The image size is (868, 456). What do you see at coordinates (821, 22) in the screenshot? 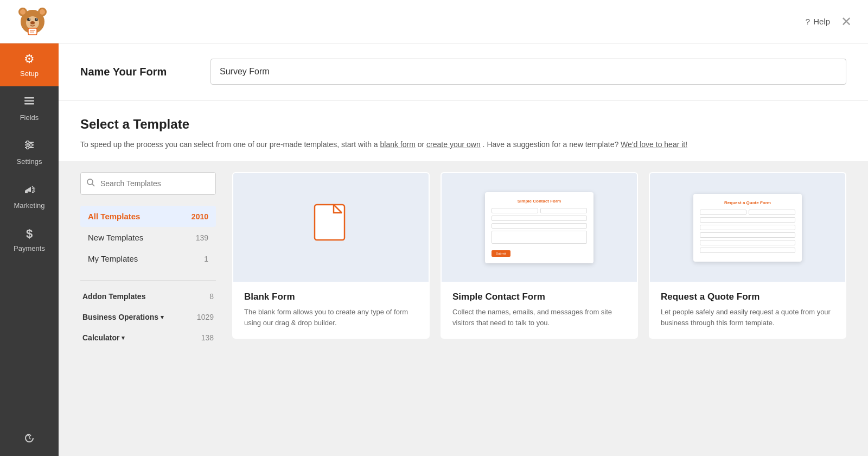
I see `help-label: Help` at bounding box center [821, 22].